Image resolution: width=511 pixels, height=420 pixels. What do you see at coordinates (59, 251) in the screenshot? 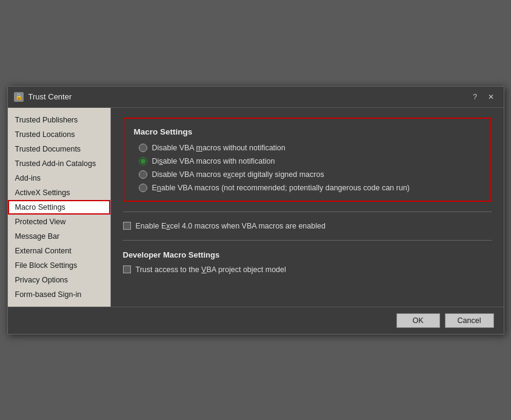
I see `sidebar-item-external-content: External Content` at bounding box center [59, 251].